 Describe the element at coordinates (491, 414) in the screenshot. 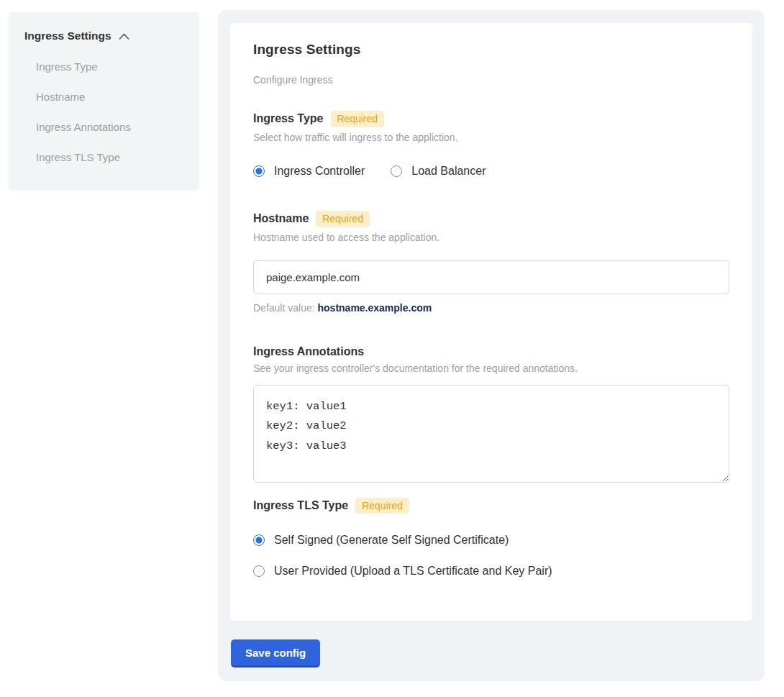

I see `field-ingress-annotations: Ingress Annotations See your ingress con…` at that location.